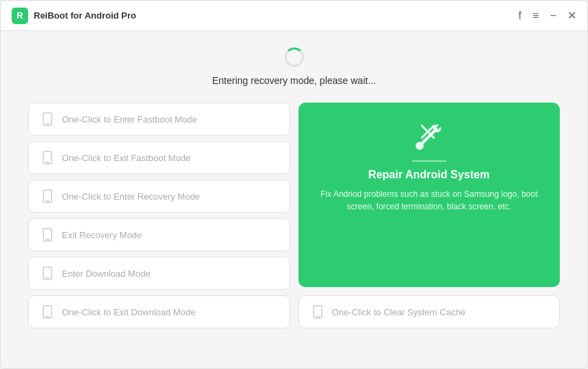 The height and width of the screenshot is (369, 588). I want to click on exit-fastboot-button: One-Click to Exit Fastboot Mode, so click(160, 158).